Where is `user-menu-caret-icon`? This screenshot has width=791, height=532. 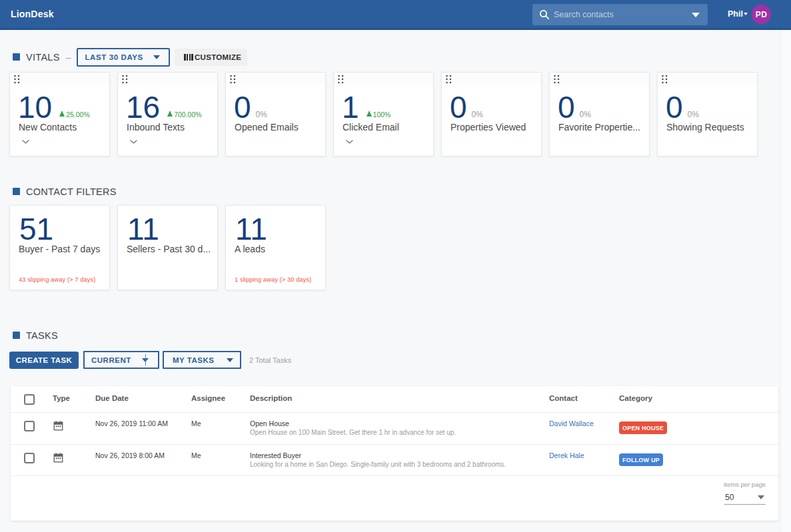 user-menu-caret-icon is located at coordinates (746, 14).